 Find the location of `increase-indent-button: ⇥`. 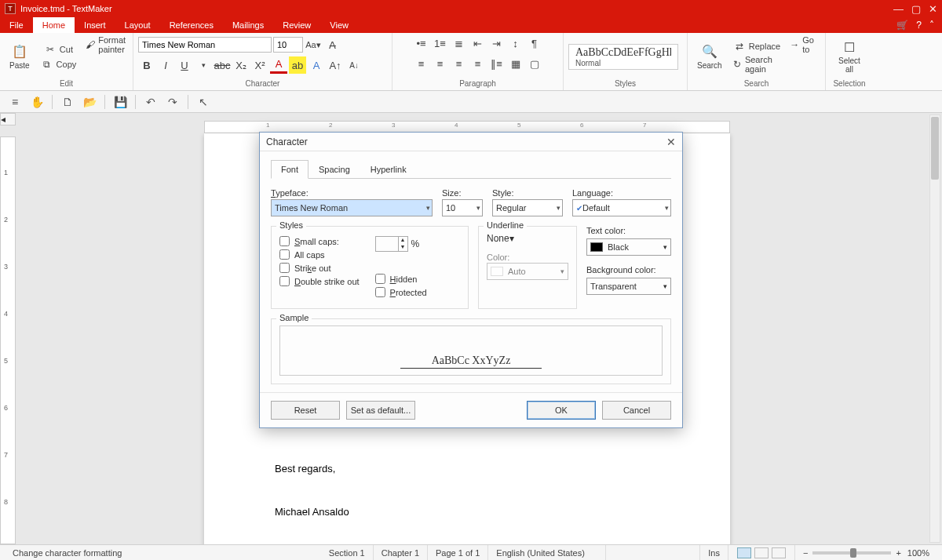

increase-indent-button: ⇥ is located at coordinates (497, 43).